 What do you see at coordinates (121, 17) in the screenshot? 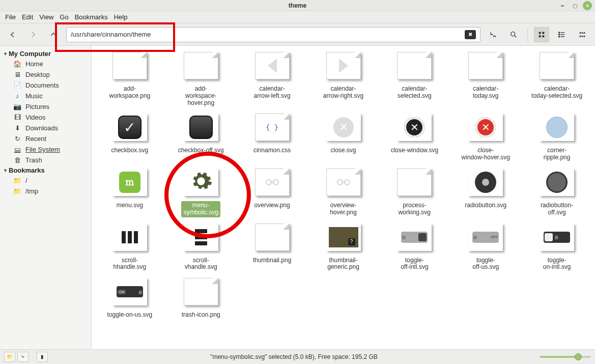
I see `menu-help: Help` at bounding box center [121, 17].